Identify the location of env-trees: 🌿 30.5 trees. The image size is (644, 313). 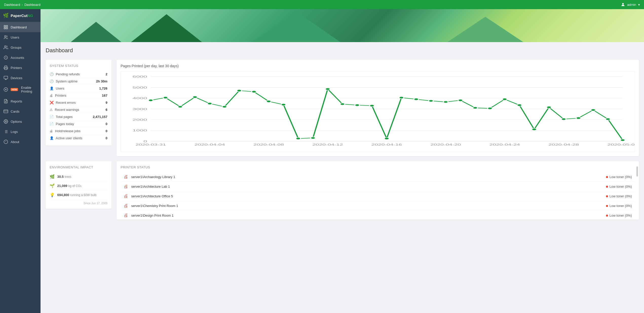
(79, 177).